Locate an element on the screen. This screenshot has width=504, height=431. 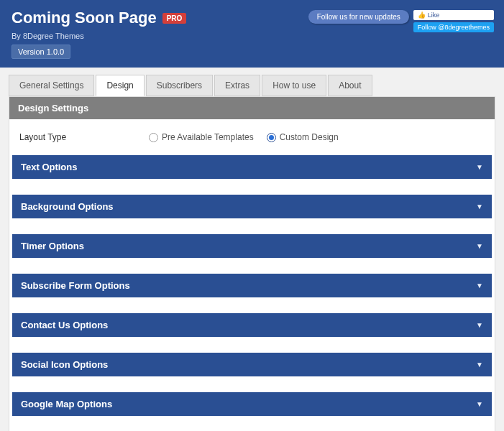
accordion-social-icon-options: Social Icon Options ▼ is located at coordinates (252, 365).